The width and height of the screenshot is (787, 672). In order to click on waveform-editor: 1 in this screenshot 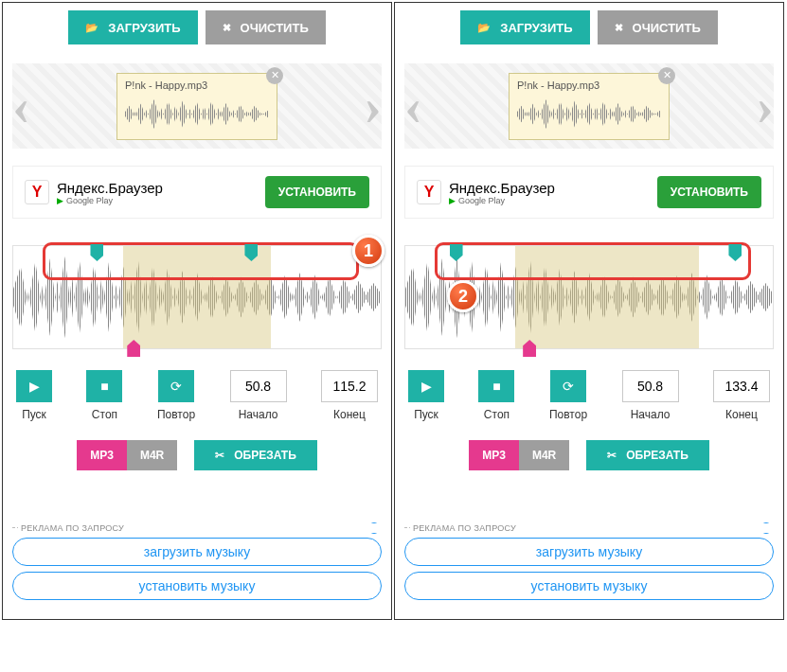, I will do `click(197, 297)`.